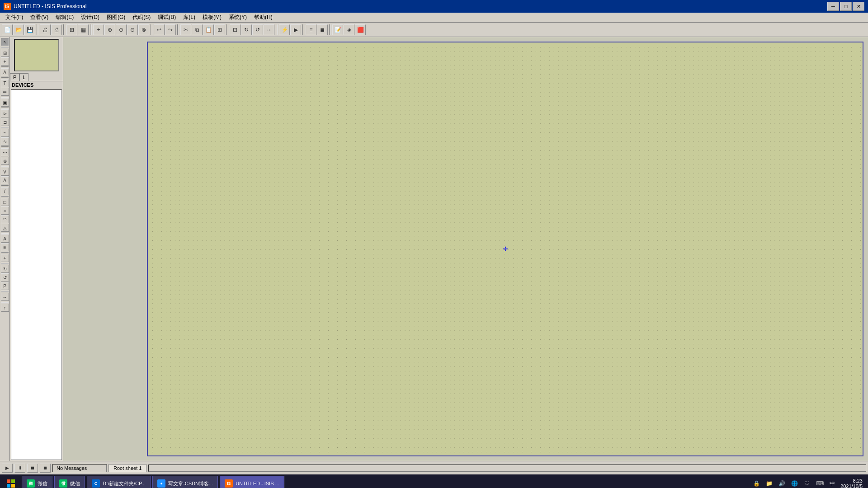 This screenshot has height=488, width=868. I want to click on menu-item-debug: 调试(B), so click(167, 17).